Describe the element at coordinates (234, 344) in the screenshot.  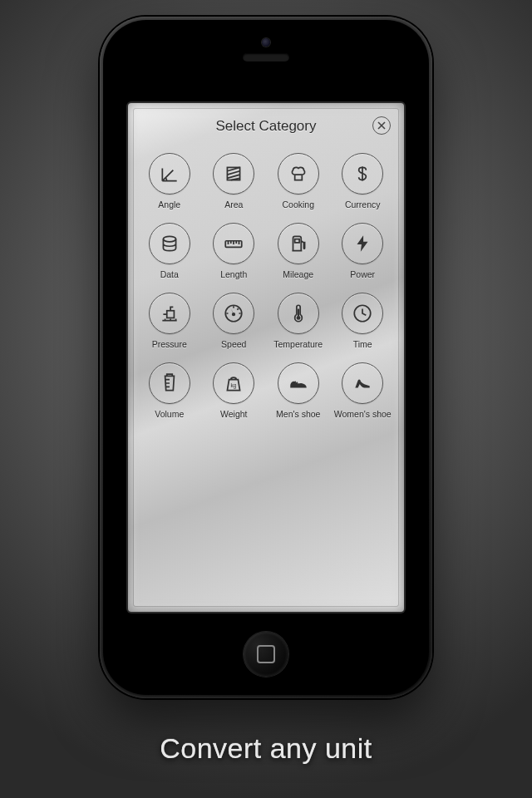
I see `category-label: Speed` at that location.